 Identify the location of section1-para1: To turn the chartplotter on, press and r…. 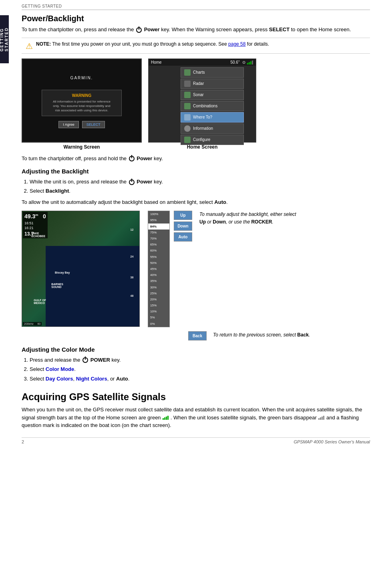
(196, 30).